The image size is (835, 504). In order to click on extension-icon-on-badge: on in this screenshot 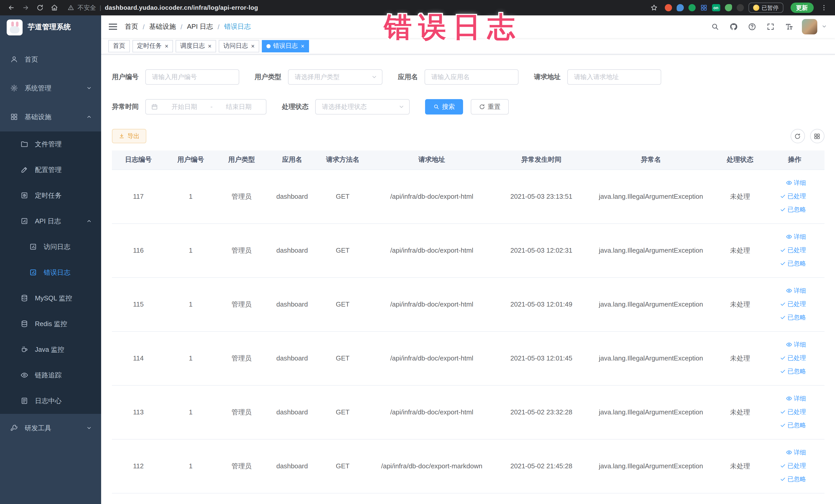, I will do `click(716, 7)`.